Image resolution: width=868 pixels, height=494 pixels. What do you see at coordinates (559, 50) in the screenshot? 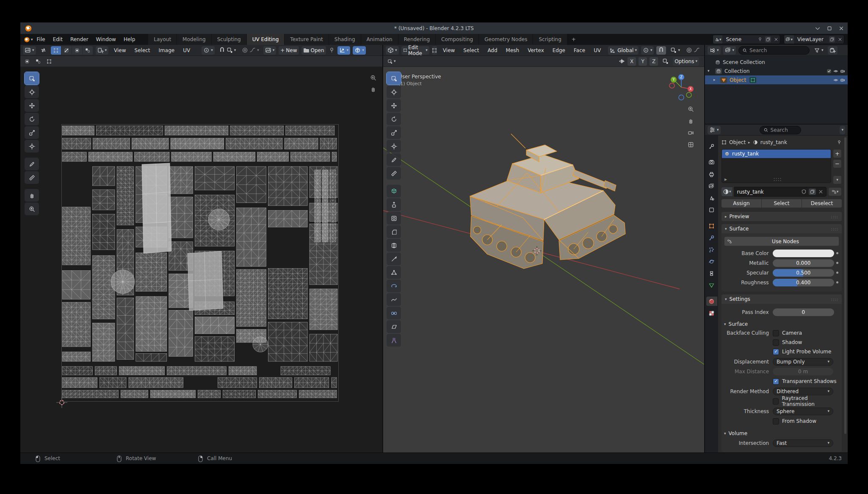
I see `vp-menu-edge: Edge` at bounding box center [559, 50].